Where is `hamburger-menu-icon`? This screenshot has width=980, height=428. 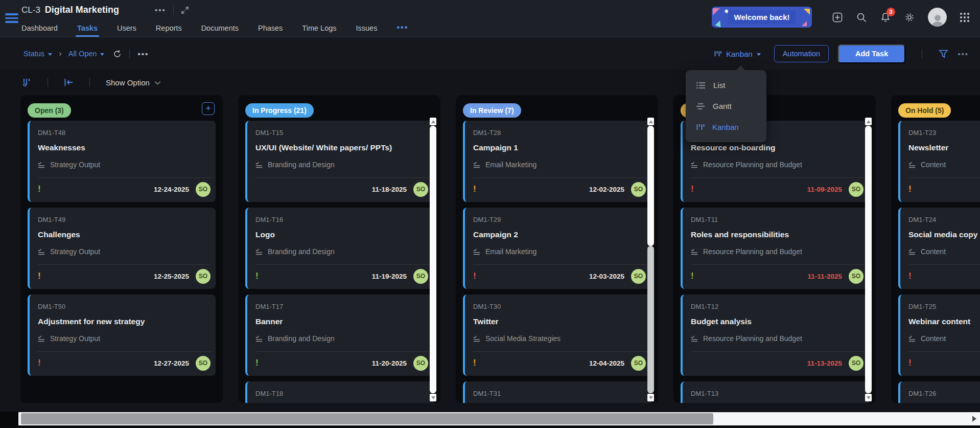
hamburger-menu-icon is located at coordinates (12, 19).